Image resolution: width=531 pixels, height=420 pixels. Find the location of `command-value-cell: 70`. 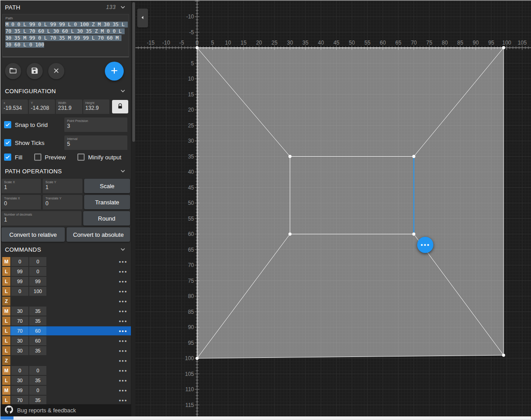

command-value-cell: 70 is located at coordinates (20, 321).